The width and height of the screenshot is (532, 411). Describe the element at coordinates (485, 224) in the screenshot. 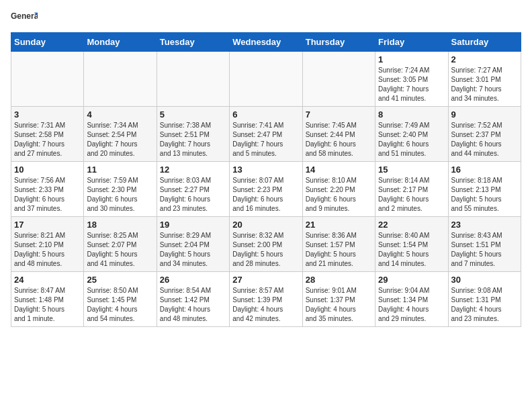

I see `day-number: 23` at that location.